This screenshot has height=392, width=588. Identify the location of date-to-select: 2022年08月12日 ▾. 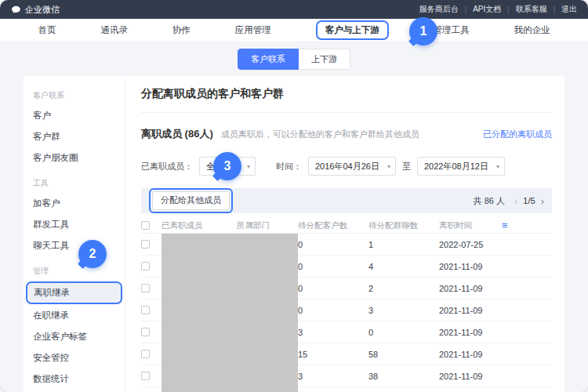
(461, 166).